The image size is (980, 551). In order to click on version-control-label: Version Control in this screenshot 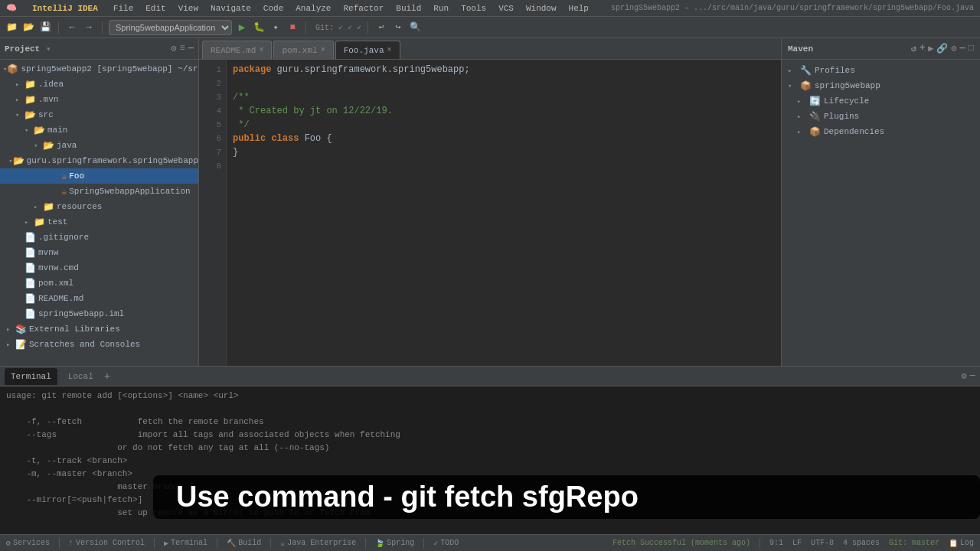, I will do `click(110, 543)`.